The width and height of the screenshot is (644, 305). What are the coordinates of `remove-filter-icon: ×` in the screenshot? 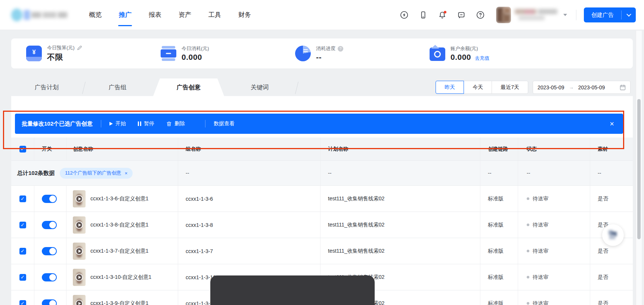 It's located at (126, 173).